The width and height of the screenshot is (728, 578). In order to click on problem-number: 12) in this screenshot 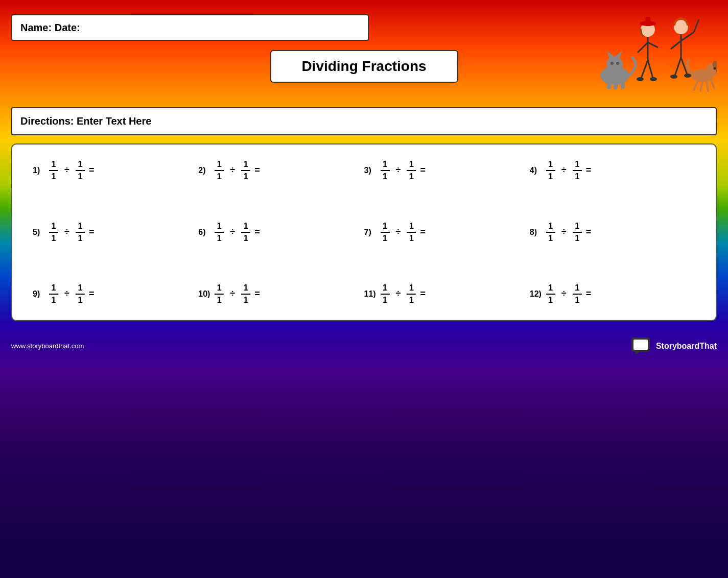, I will do `click(536, 294)`.